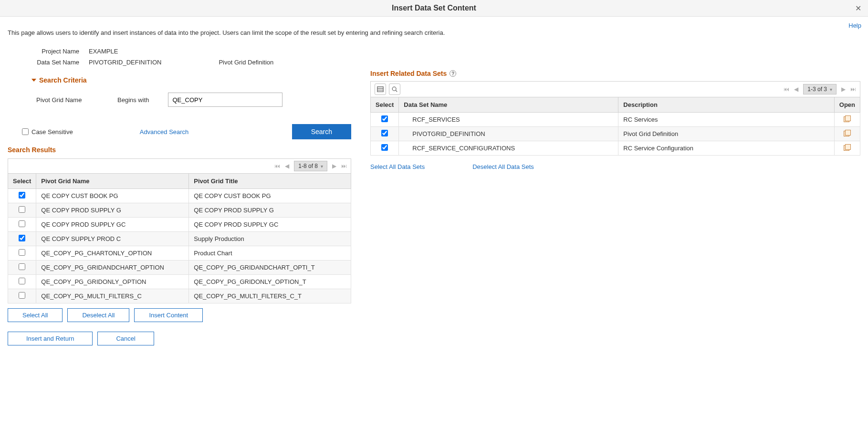  What do you see at coordinates (179, 268) in the screenshot?
I see `table-row: QE_COPY_PG_GRIDANDCHART_OPTIONQE_COPY_PG…` at bounding box center [179, 268].